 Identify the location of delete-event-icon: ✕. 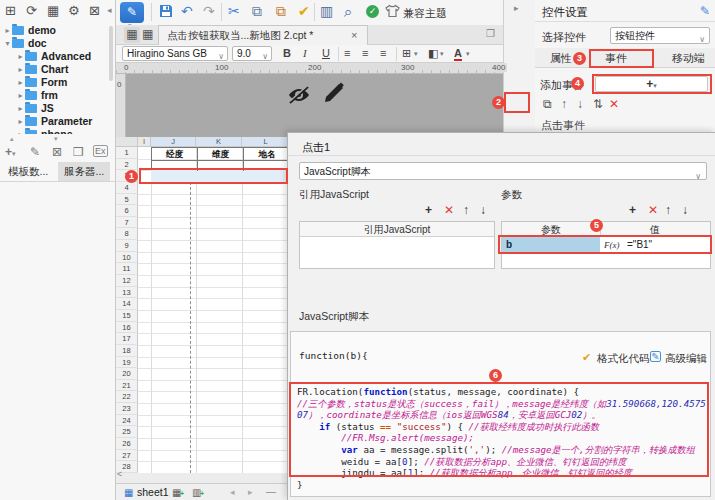
(614, 104).